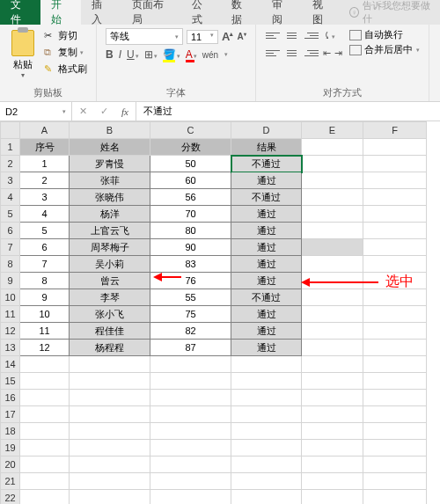  Describe the element at coordinates (65, 53) in the screenshot. I see `copy-button: ⧉ 复制 ▾` at that location.